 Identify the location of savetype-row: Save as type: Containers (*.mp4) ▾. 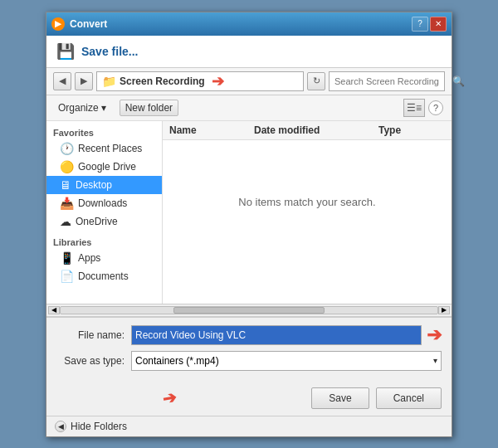
(249, 361).